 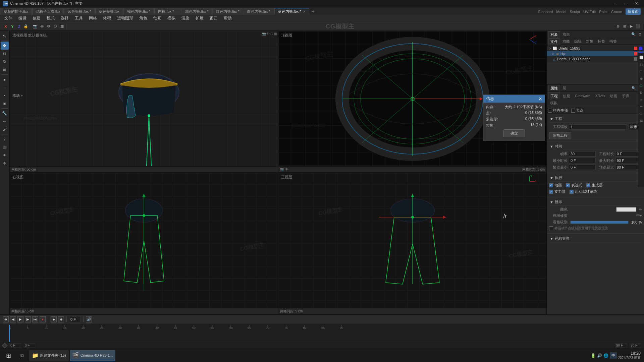 What do you see at coordinates (634, 35) in the screenshot?
I see `obj-search-icon: 🔍` at bounding box center [634, 35].